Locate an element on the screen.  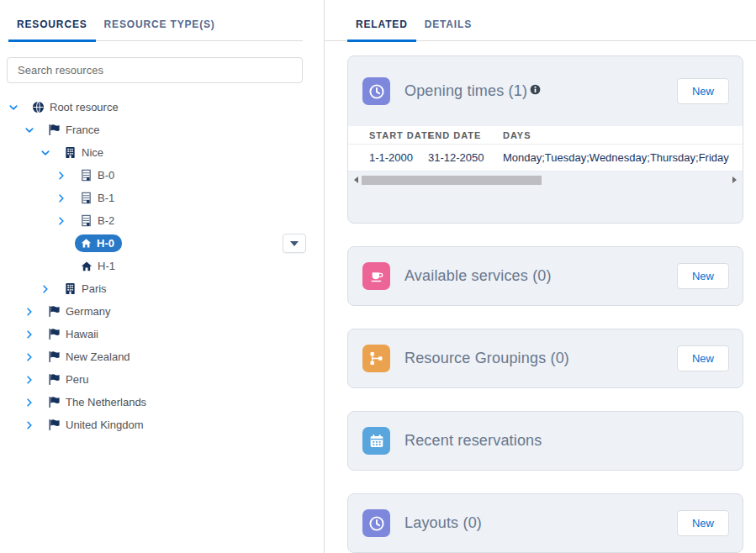
card-title: Available services (0) is located at coordinates (478, 276).